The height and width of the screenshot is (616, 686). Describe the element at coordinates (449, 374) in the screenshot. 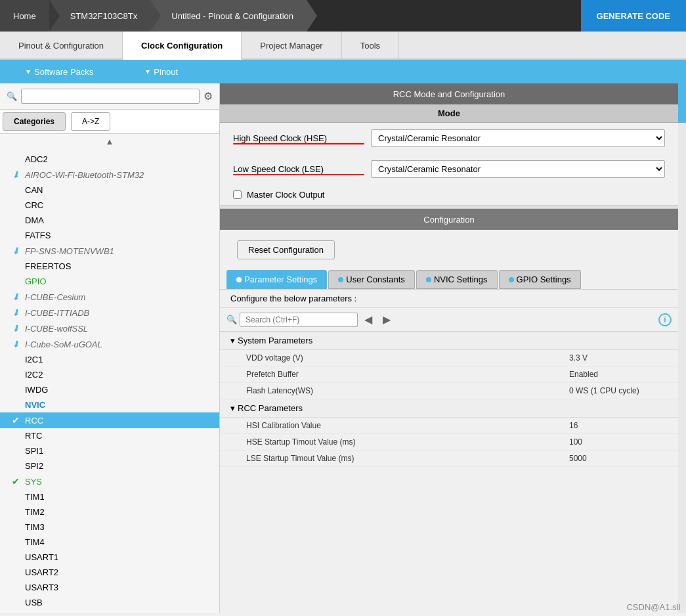

I see `param-row-prefetch: Prefetch Buffer Enabled` at that location.